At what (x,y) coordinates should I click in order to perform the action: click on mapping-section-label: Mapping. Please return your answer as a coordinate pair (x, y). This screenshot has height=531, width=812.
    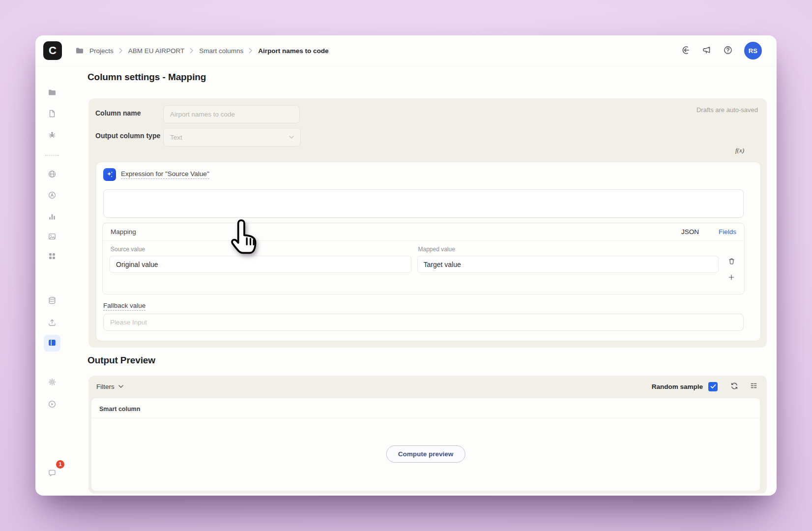
    Looking at the image, I should click on (123, 232).